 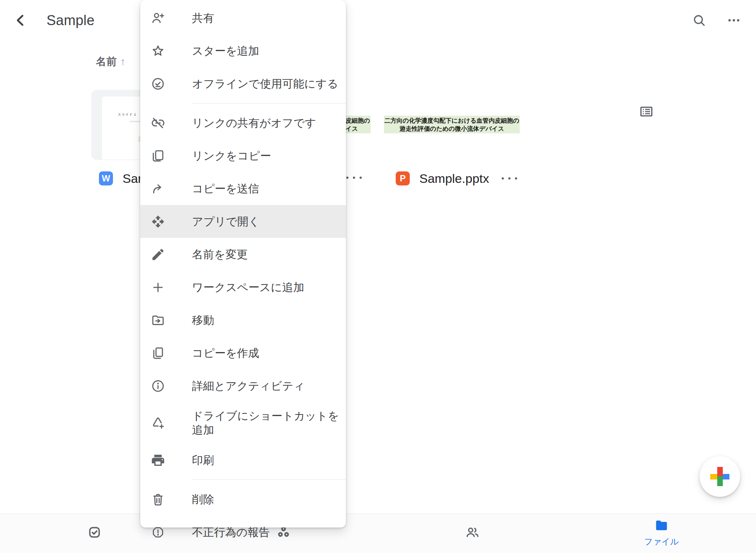 I want to click on menu-item-label: スターを追加, so click(x=226, y=51).